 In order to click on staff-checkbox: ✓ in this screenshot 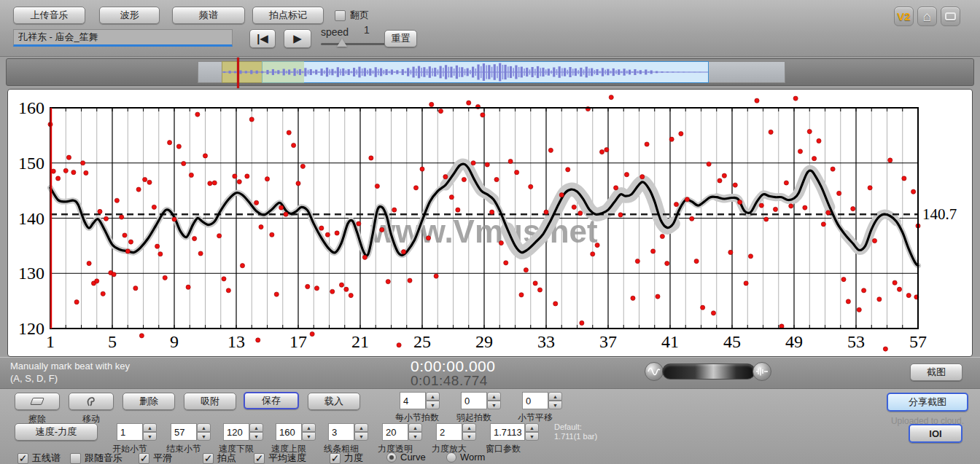, I will do `click(23, 459)`.